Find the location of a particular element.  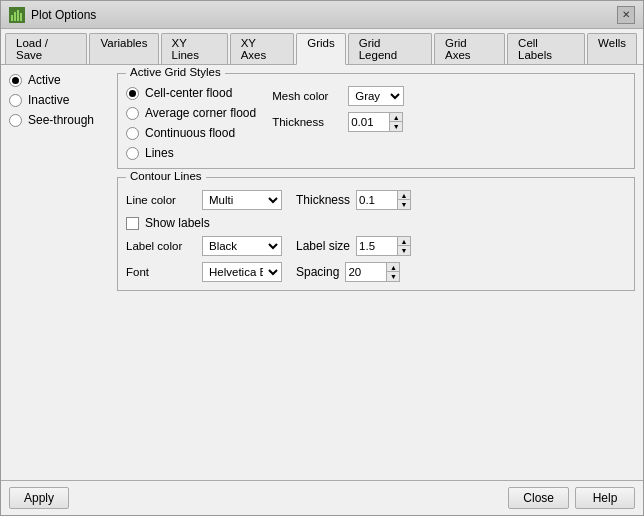

thickness-row: Thickness ▲ ▼ is located at coordinates (338, 122).